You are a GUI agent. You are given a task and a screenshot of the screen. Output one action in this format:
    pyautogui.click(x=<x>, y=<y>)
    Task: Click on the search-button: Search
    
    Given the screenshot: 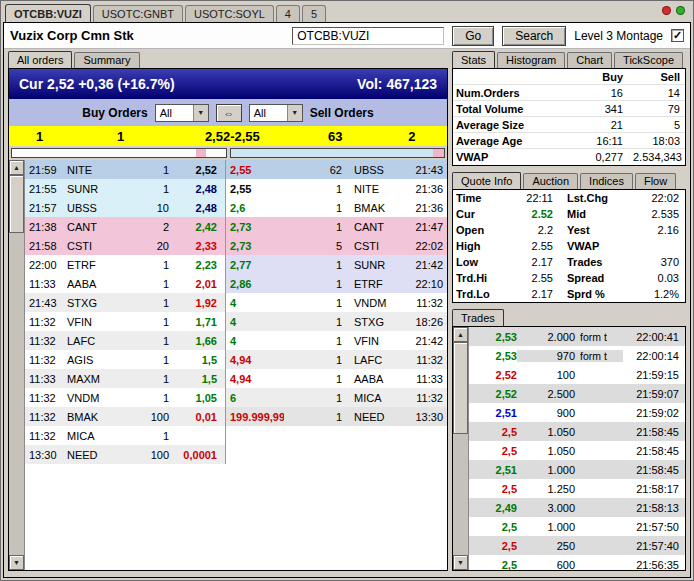 What is the action you would take?
    pyautogui.click(x=534, y=36)
    